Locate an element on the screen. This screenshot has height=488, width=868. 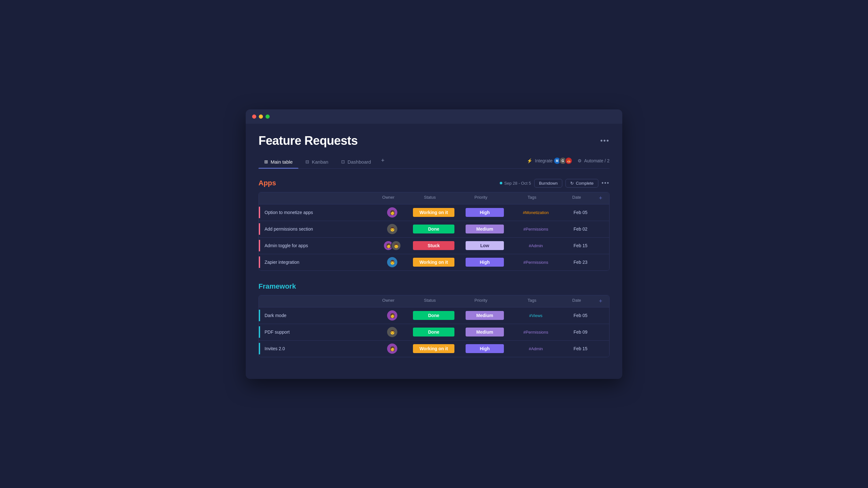
col-priority: Priority is located at coordinates (481, 198).